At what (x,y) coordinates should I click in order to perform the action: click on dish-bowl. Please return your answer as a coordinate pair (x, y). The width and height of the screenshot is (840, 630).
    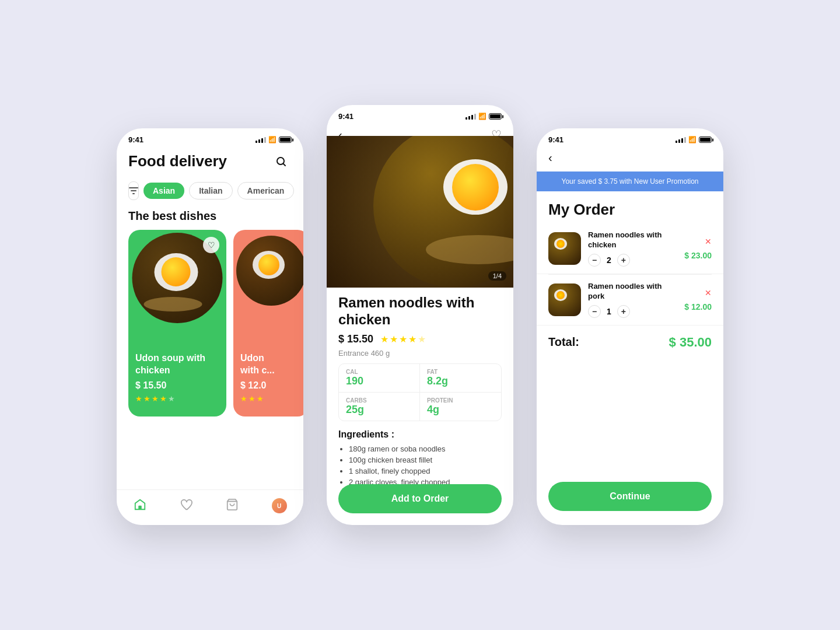
    Looking at the image, I should click on (443, 212).